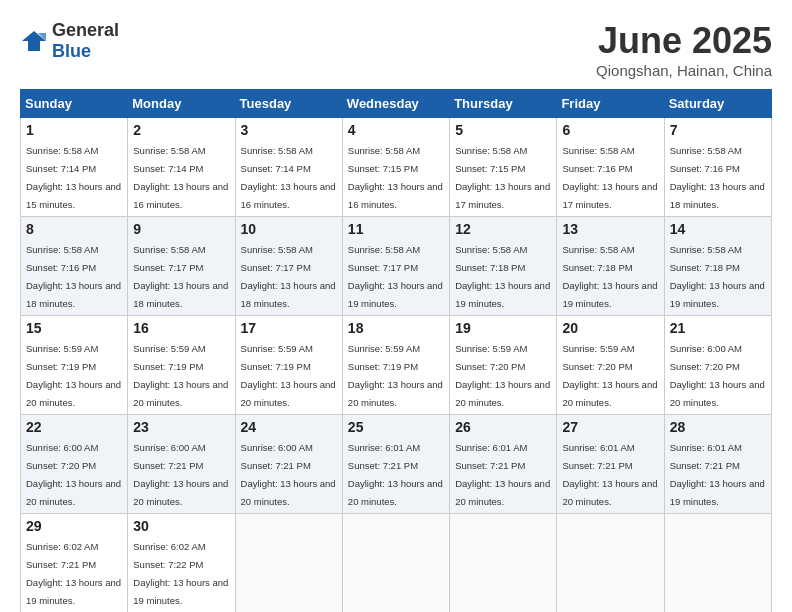  Describe the element at coordinates (289, 328) in the screenshot. I see `day-number: 17` at that location.